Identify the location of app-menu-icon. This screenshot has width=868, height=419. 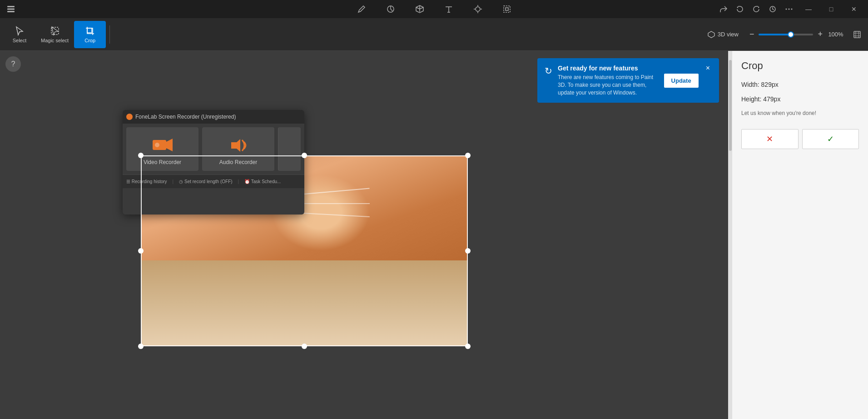
(11, 9).